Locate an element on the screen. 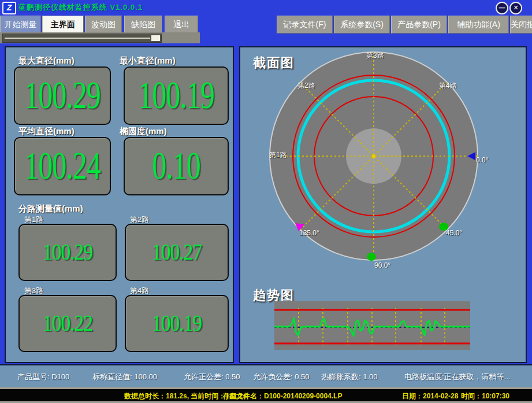 The height and width of the screenshot is (403, 532). avg-diameter-display: 100.24 is located at coordinates (62, 167).